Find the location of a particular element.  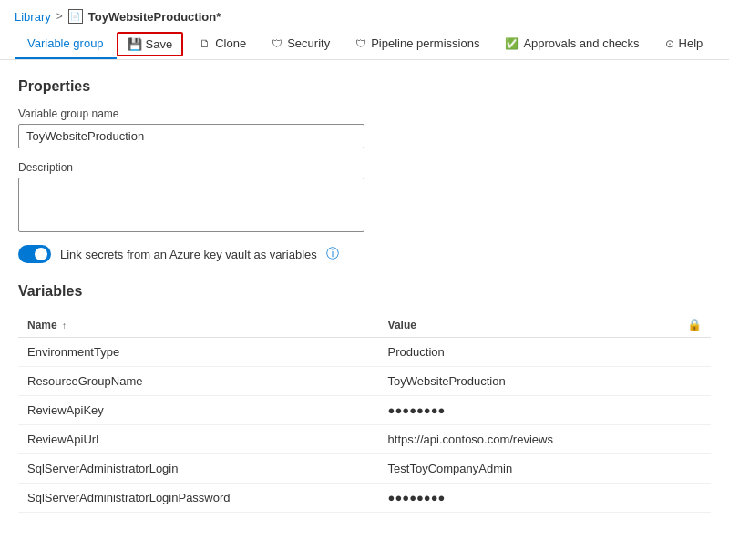

table-row: ResourceGroupNameToyWebsiteProduction is located at coordinates (364, 382).